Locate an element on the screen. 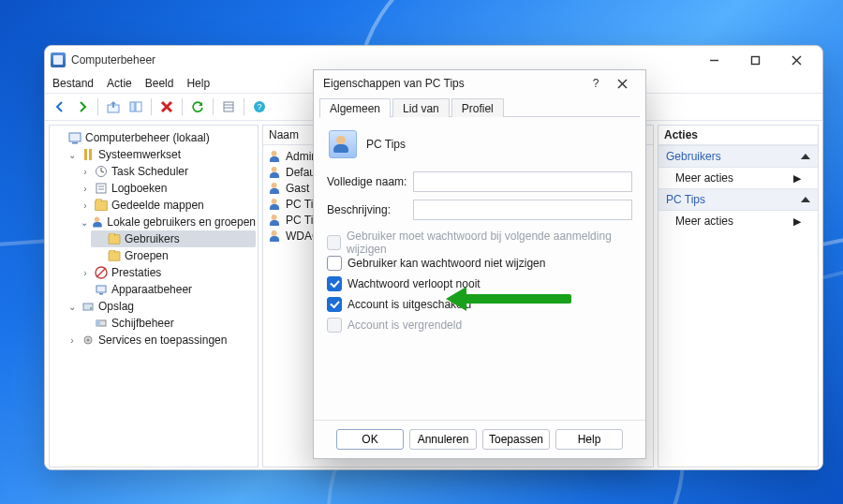  tree-groups: Groepen is located at coordinates (173, 256).